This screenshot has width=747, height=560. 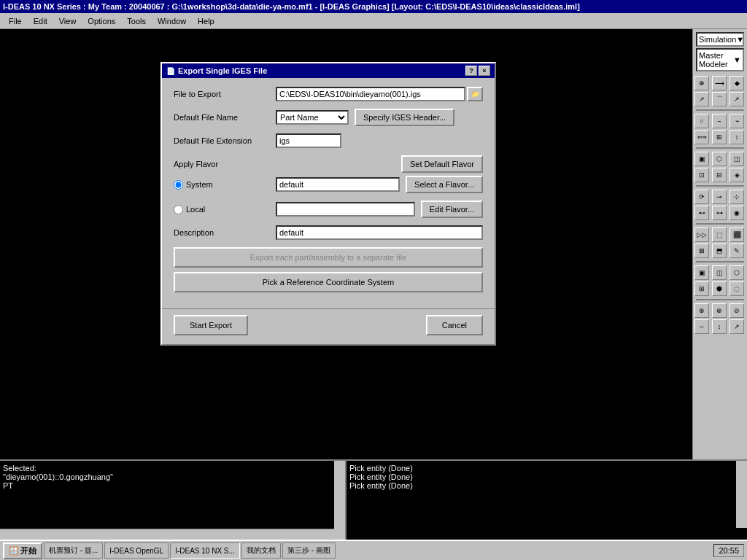 I want to click on set-default-flavor-button: Set Default Flavor, so click(x=442, y=164).